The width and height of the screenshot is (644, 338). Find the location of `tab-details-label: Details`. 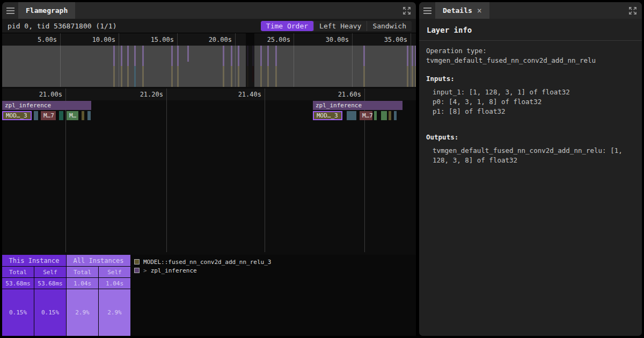

tab-details-label: Details is located at coordinates (457, 11).